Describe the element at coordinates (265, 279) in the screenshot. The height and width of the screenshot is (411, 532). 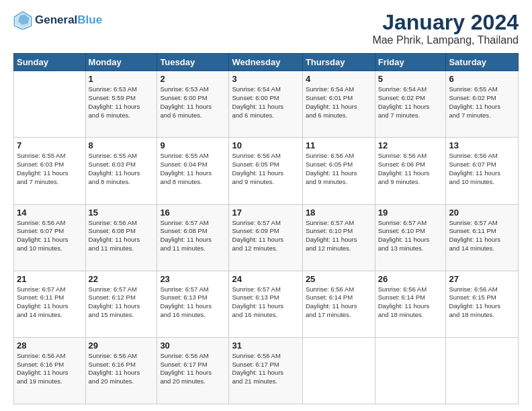
I see `day-number: 24` at that location.